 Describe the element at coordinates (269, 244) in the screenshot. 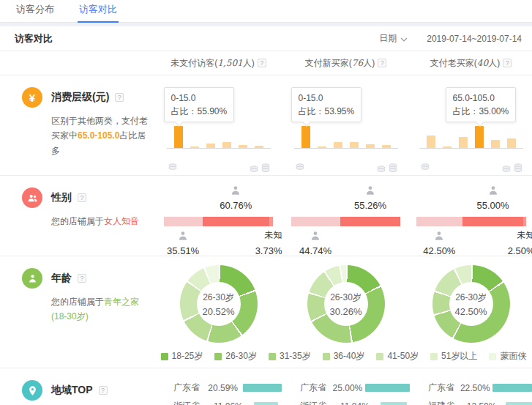

I see `unknown-percent: 未知3.73%` at that location.